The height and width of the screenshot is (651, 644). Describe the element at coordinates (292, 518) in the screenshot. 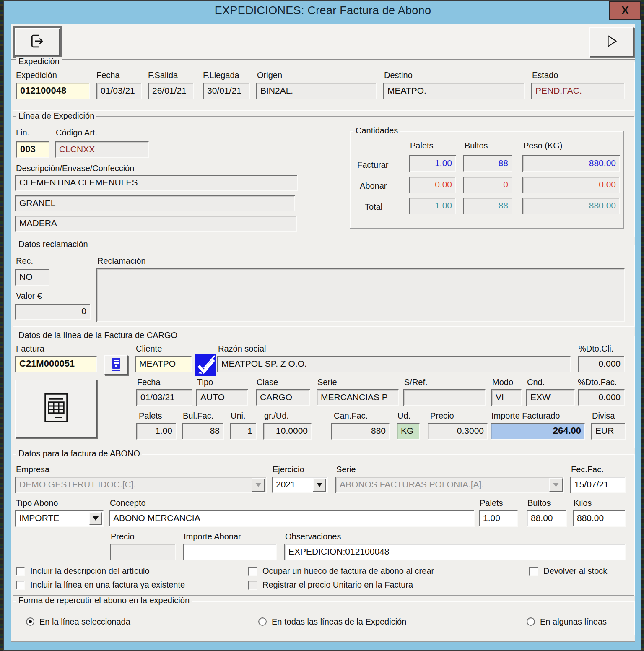

I see `concepto-input: ABONO MERCANCIA` at that location.